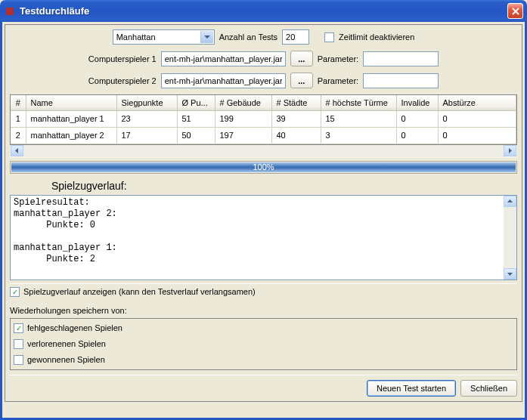 Image resolution: width=527 pixels, height=420 pixels. Describe the element at coordinates (243, 119) in the screenshot. I see `table-cell: 199` at that location.